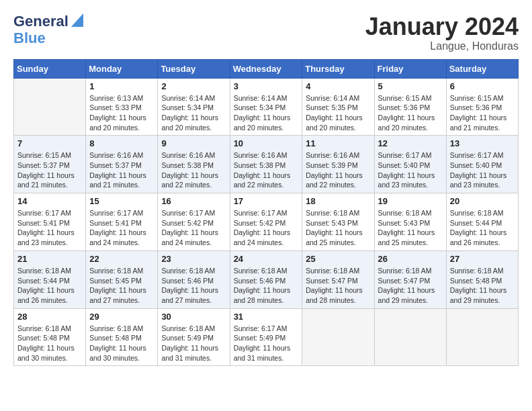 The height and width of the screenshot is (411, 532). Describe the element at coordinates (50, 171) in the screenshot. I see `cell-details: Sunrise: 6:15 AMSunset: 5:37 PMDaylight:…` at that location.